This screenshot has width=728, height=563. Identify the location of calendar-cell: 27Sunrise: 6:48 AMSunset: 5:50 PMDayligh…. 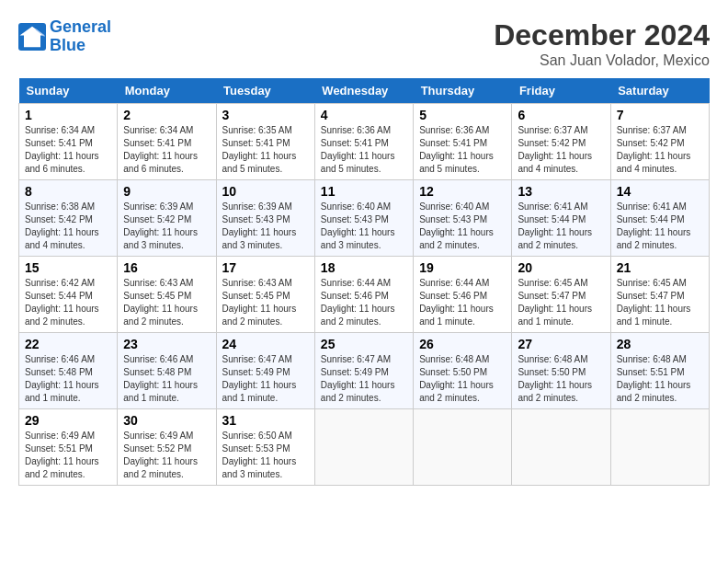
(561, 372).